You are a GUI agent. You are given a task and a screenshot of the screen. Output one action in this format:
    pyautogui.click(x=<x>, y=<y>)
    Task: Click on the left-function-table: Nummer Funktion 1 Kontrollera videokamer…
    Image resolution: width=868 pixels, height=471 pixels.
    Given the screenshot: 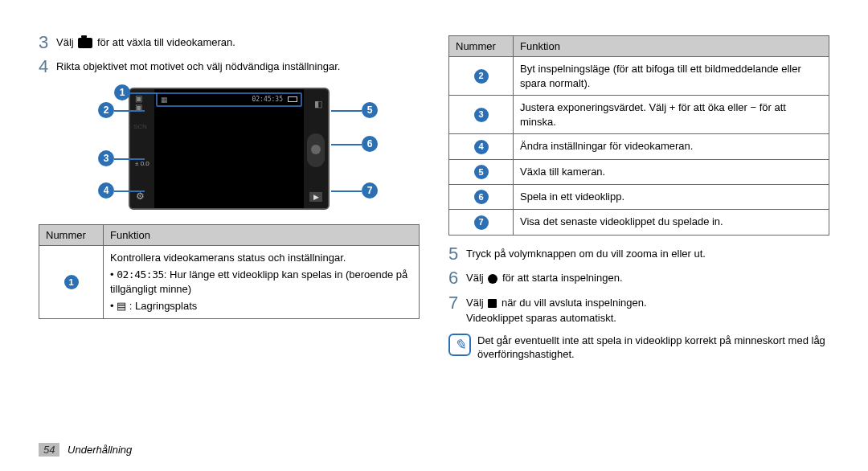 What is the action you would take?
    pyautogui.click(x=229, y=272)
    